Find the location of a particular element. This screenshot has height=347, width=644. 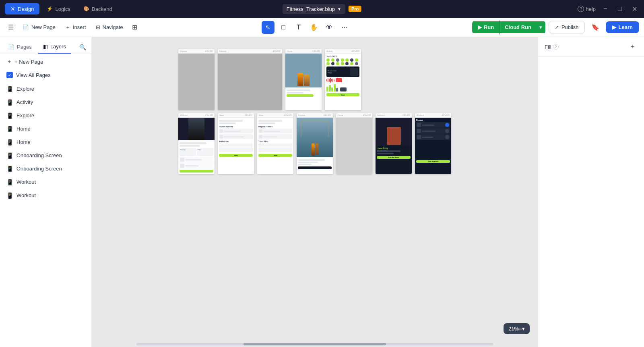

new-page-button: 📄 New Page is located at coordinates (39, 27).